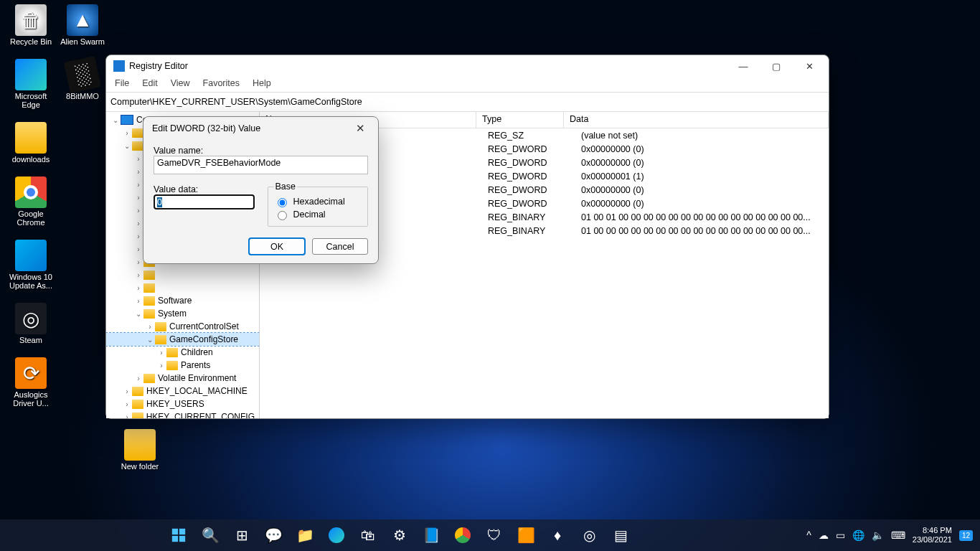 The image size is (980, 551). What do you see at coordinates (319, 215) in the screenshot?
I see `radio-dec: Decimal` at bounding box center [319, 215].